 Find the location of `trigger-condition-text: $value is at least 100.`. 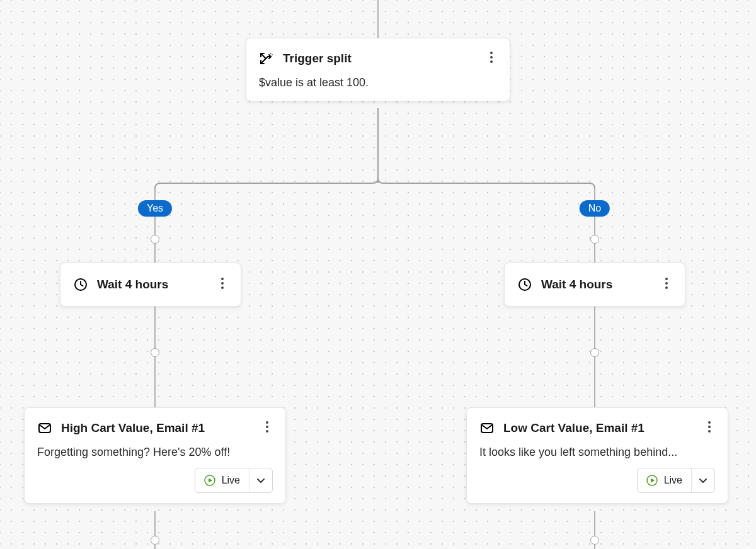

trigger-condition-text: $value is at least 100. is located at coordinates (378, 83).